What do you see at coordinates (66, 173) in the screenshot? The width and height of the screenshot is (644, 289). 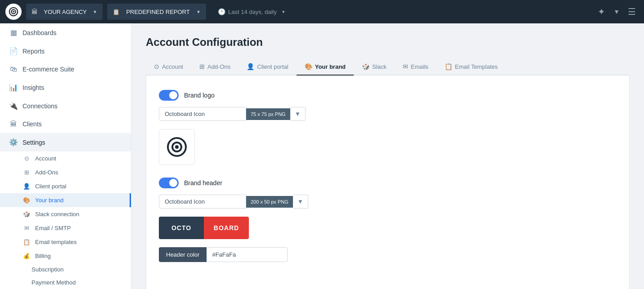 I see `sidebar-sub-addons: ⊞ Add-Ons` at bounding box center [66, 173].